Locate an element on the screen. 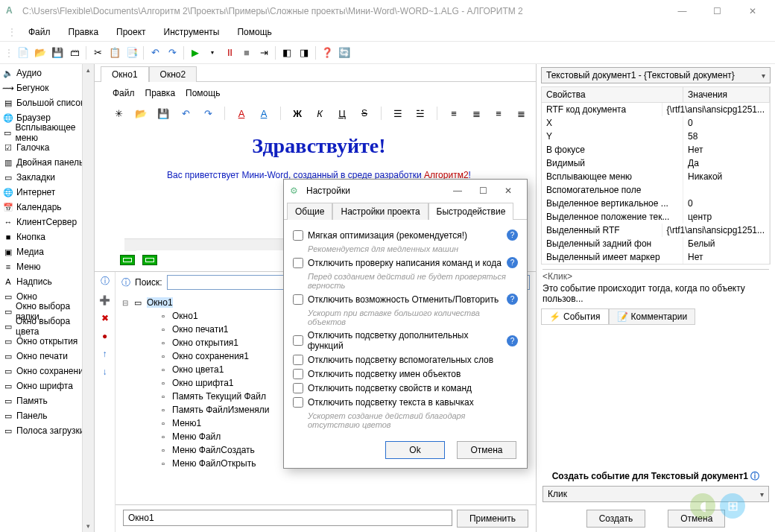 Image resolution: width=775 pixels, height=532 pixels. close-button: ✕ is located at coordinates (753, 11).